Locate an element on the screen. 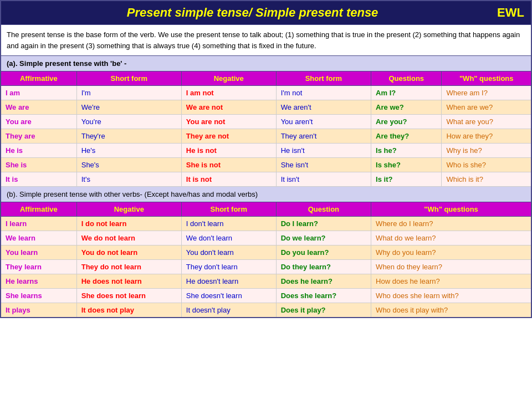 Image resolution: width=532 pixels, height=399 pixels. table-row: We learn We do not learn We don't learn … is located at coordinates (266, 238).